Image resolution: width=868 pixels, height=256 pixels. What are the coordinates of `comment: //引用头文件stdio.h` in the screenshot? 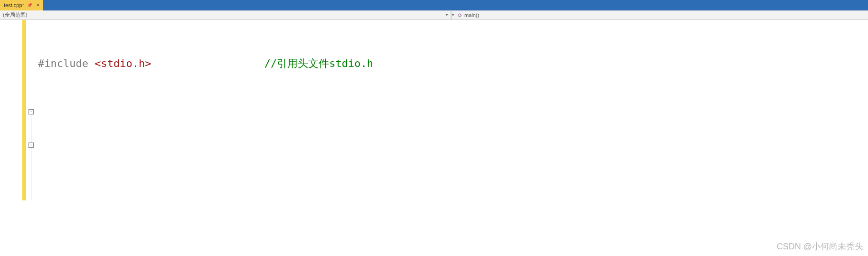 It's located at (319, 64).